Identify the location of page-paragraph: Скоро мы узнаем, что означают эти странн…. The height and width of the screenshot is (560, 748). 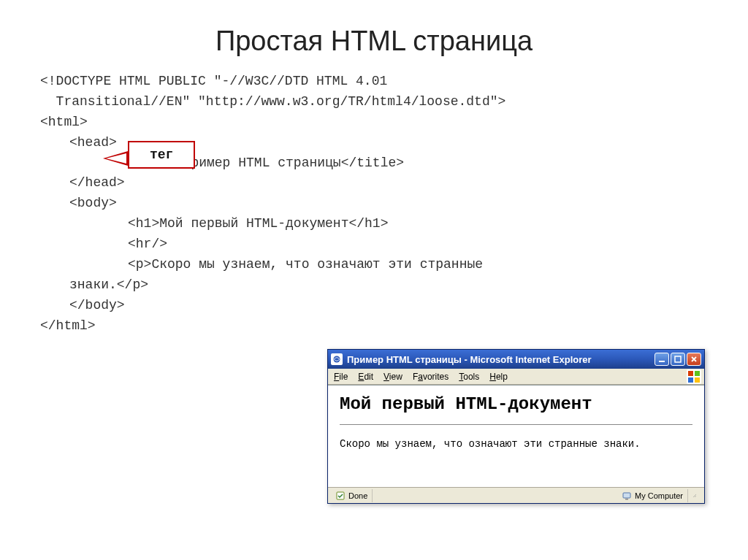
(516, 444).